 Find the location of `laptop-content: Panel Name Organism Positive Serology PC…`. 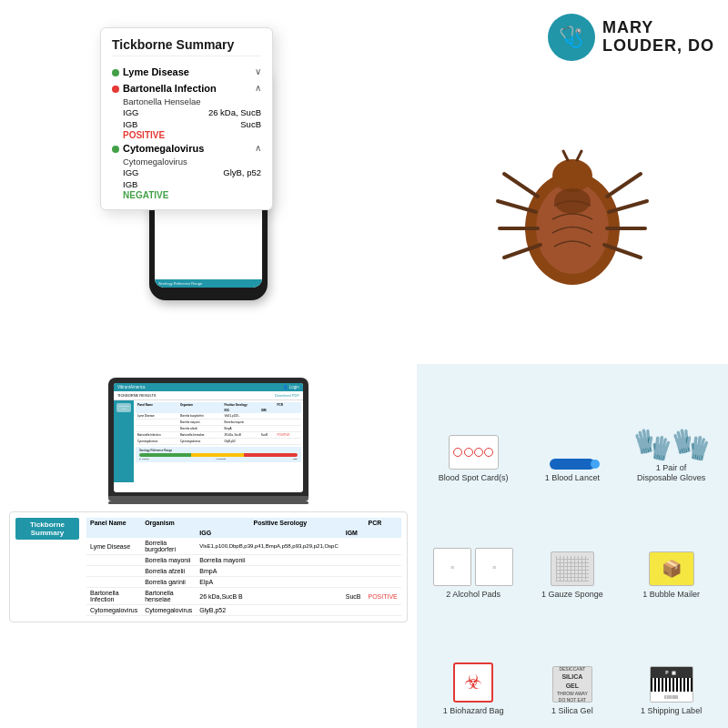

laptop-content: Panel Name Organism Positive Serology PC… is located at coordinates (218, 441).